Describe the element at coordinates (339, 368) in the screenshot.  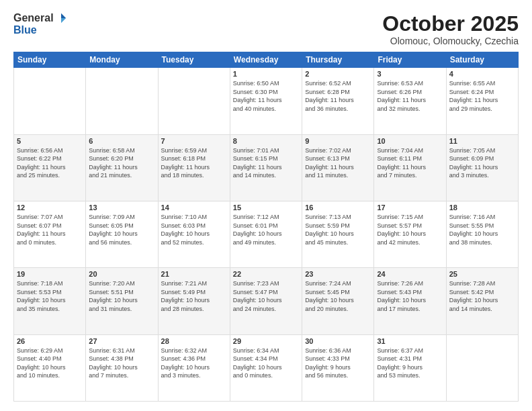
I see `table-row: 30Sunrise: 6:36 AM Sunset: 4:33 PM Dayli…` at that location.